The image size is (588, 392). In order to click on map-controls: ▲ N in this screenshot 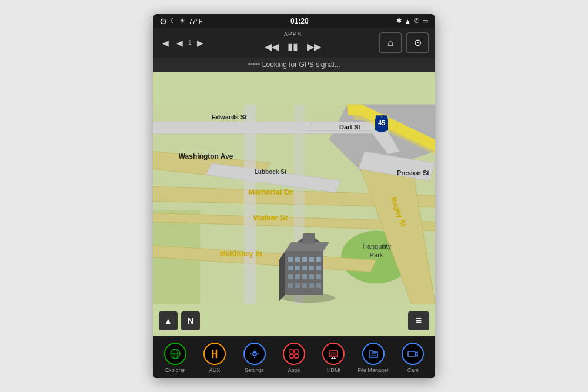, I will do `click(179, 321)`.